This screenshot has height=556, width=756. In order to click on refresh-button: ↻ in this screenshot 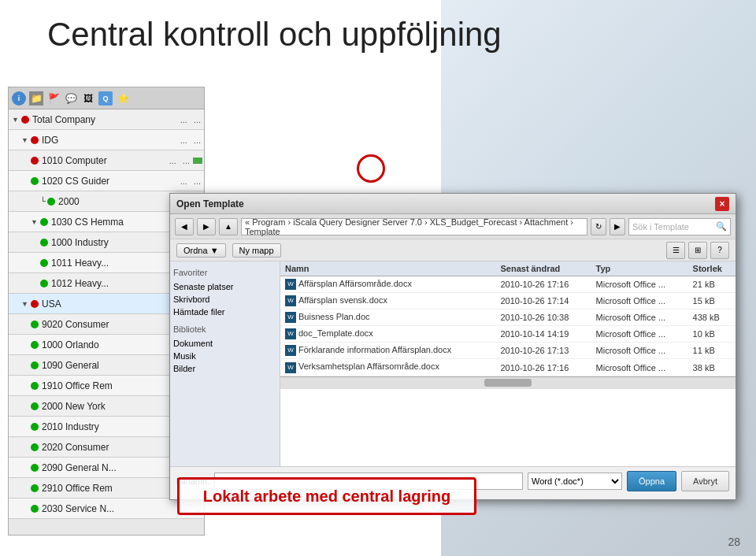, I will do `click(598, 227)`.